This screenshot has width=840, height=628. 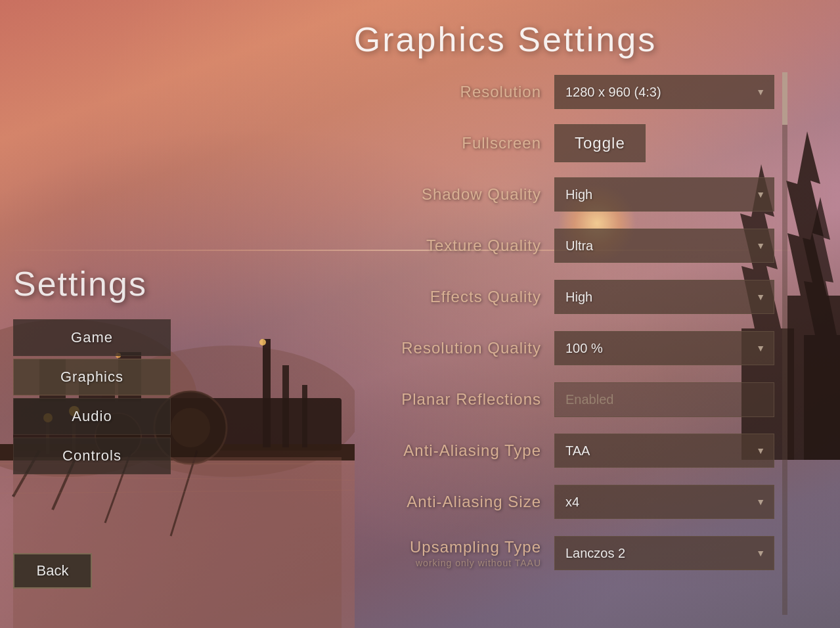 What do you see at coordinates (665, 348) in the screenshot?
I see `select-resolution-quality: 50 %75 %100 %` at bounding box center [665, 348].